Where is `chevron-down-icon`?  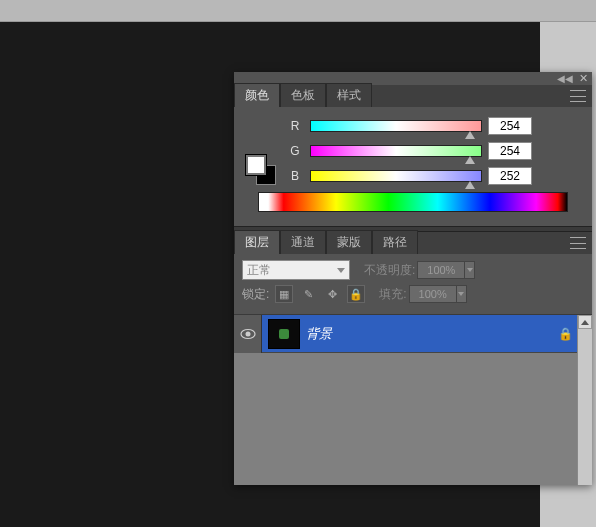 chevron-down-icon is located at coordinates (341, 270).